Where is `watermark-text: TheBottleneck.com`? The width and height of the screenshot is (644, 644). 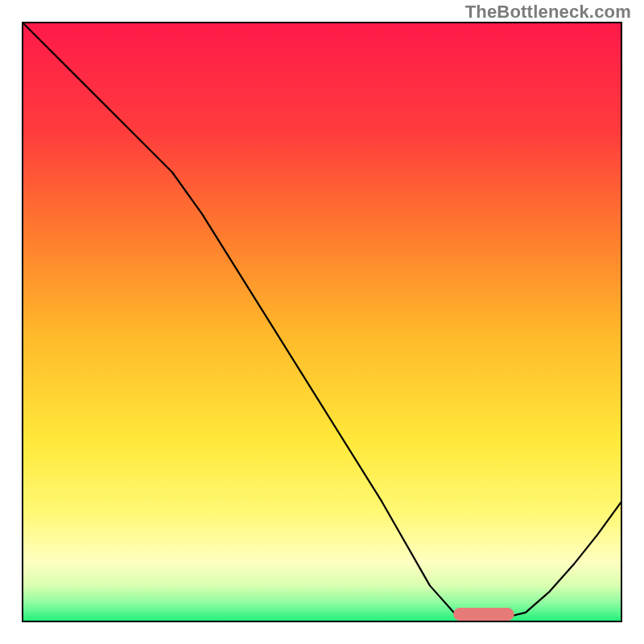
watermark-text: TheBottleneck.com is located at coordinates (548, 12).